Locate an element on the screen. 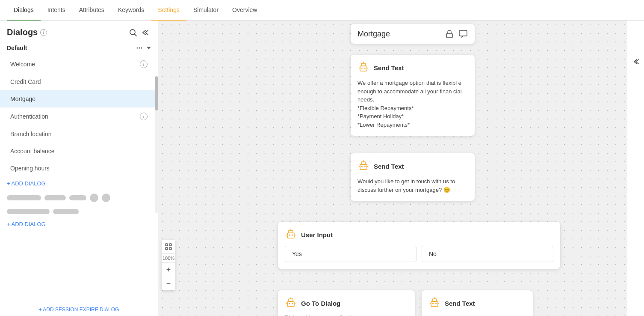  sidebar-item-welcome: Welcome i is located at coordinates (79, 64).